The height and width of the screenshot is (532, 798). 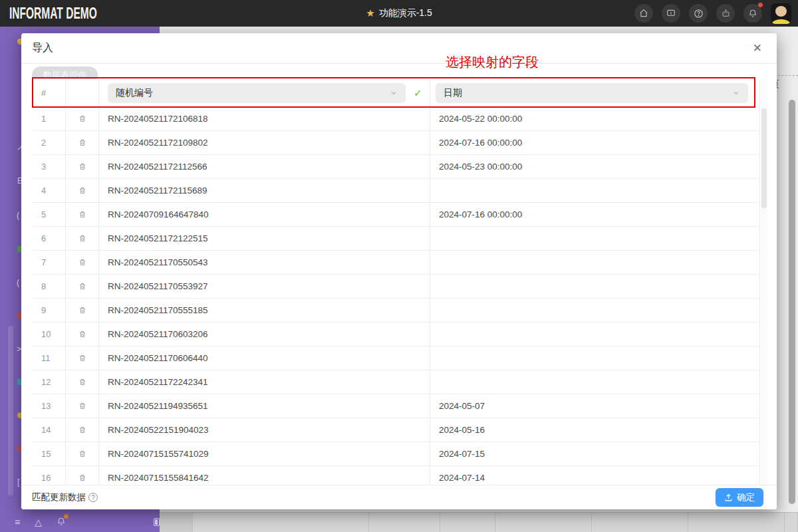 What do you see at coordinates (43, 48) in the screenshot?
I see `modal-title: 导入` at bounding box center [43, 48].